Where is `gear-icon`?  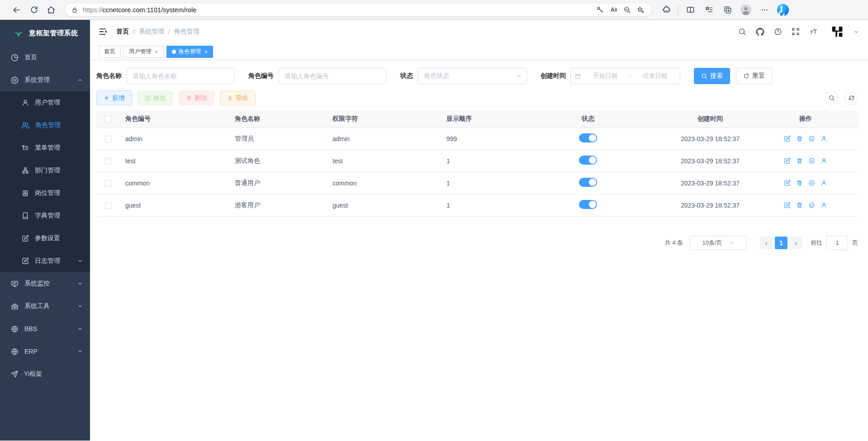
gear-icon is located at coordinates (14, 81).